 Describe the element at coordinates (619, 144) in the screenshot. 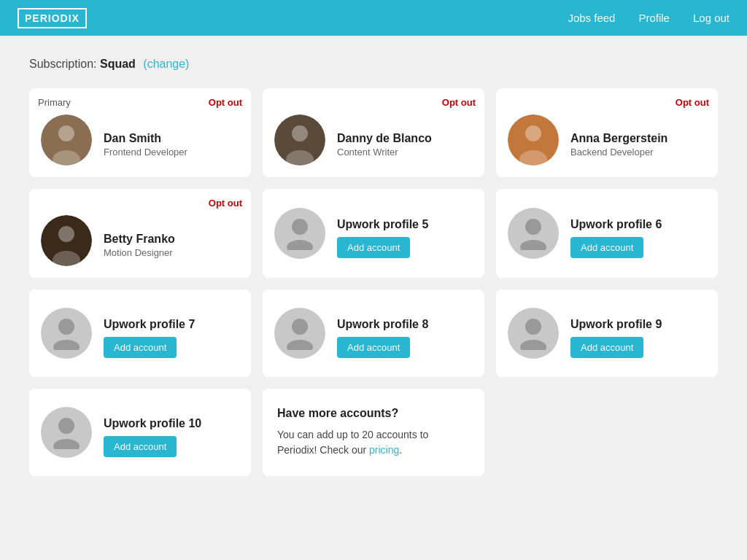

I see `card-info: Anna BergersteinBackend Developer` at that location.